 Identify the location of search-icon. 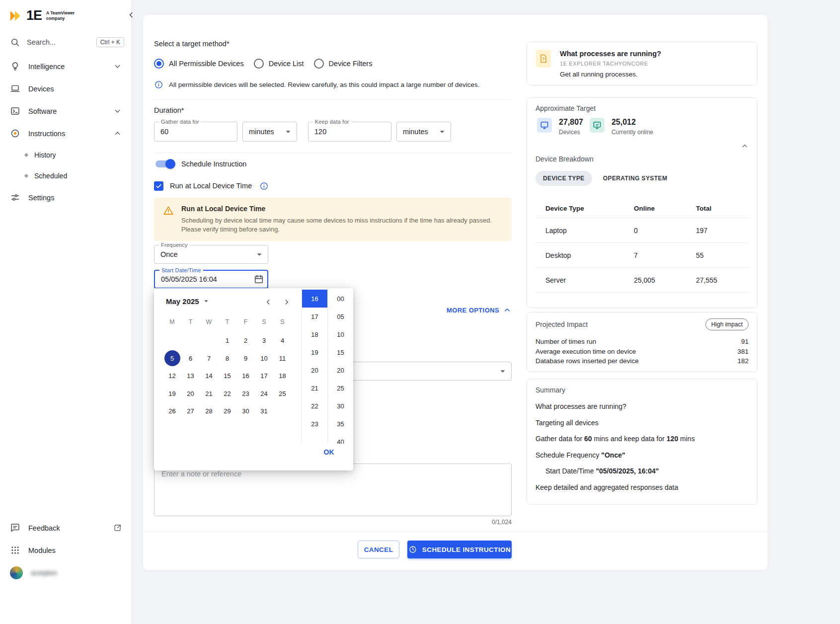
(15, 42).